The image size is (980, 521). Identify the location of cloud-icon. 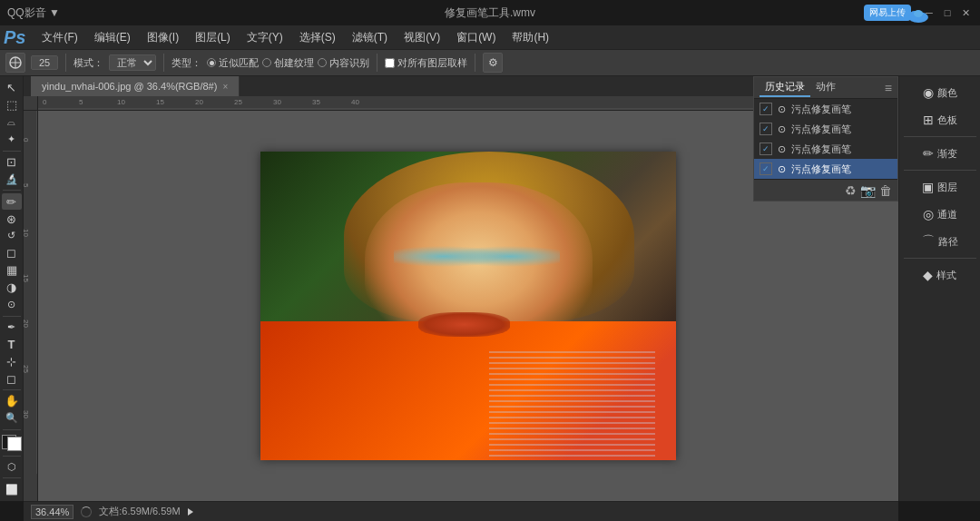
(918, 15).